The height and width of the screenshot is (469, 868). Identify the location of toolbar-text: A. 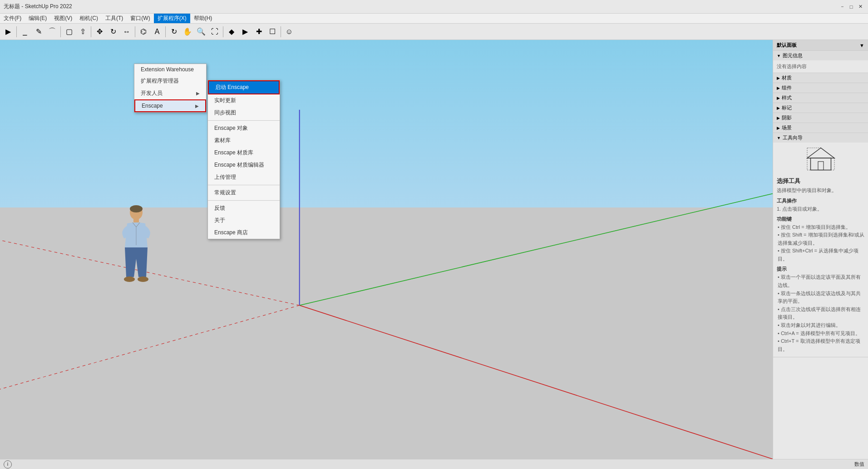
(157, 32).